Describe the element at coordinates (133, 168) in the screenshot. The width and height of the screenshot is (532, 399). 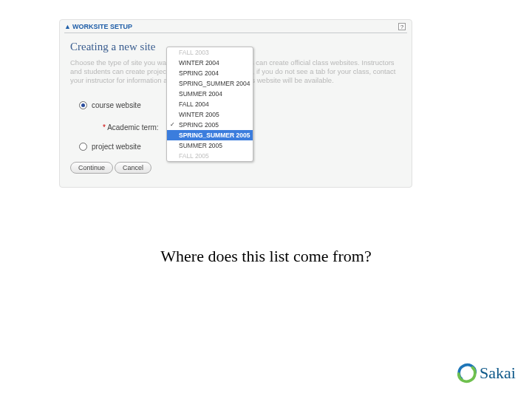
I see `cancel-button: Cancel` at that location.